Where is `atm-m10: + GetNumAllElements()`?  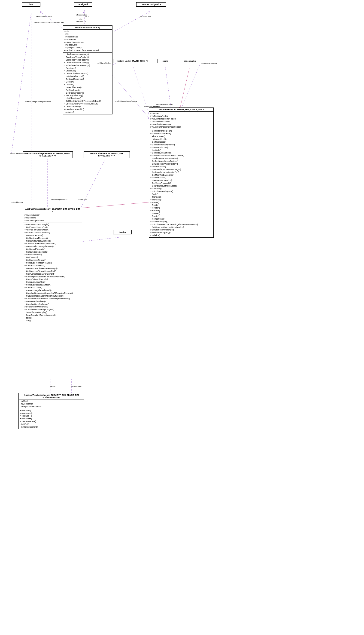 atm-m10: + GetNumAllElements() is located at coordinates (52, 249).